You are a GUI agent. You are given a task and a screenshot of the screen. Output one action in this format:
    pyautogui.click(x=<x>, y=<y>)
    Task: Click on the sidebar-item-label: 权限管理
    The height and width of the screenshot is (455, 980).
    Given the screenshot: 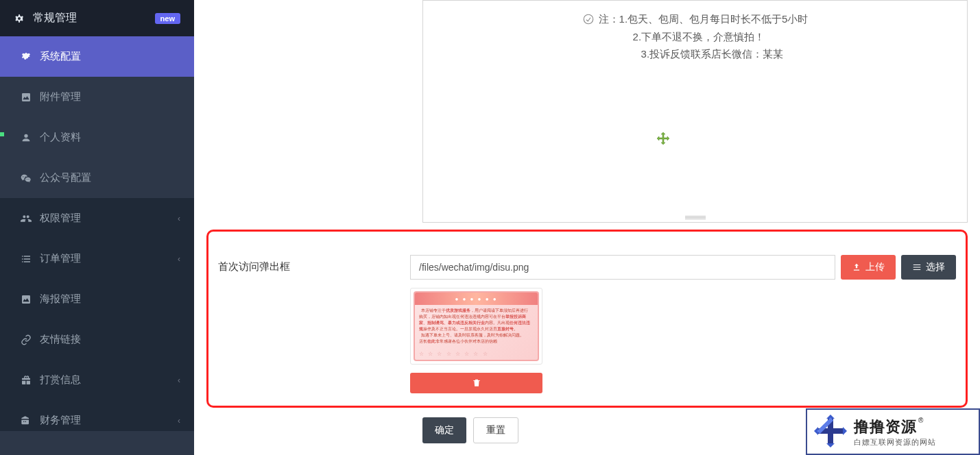 What is the action you would take?
    pyautogui.click(x=60, y=218)
    